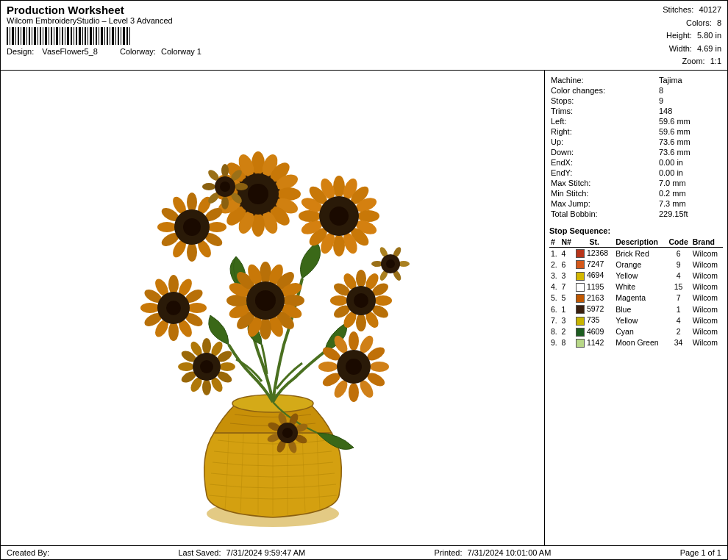  I want to click on stop-code: 1, so click(679, 309).